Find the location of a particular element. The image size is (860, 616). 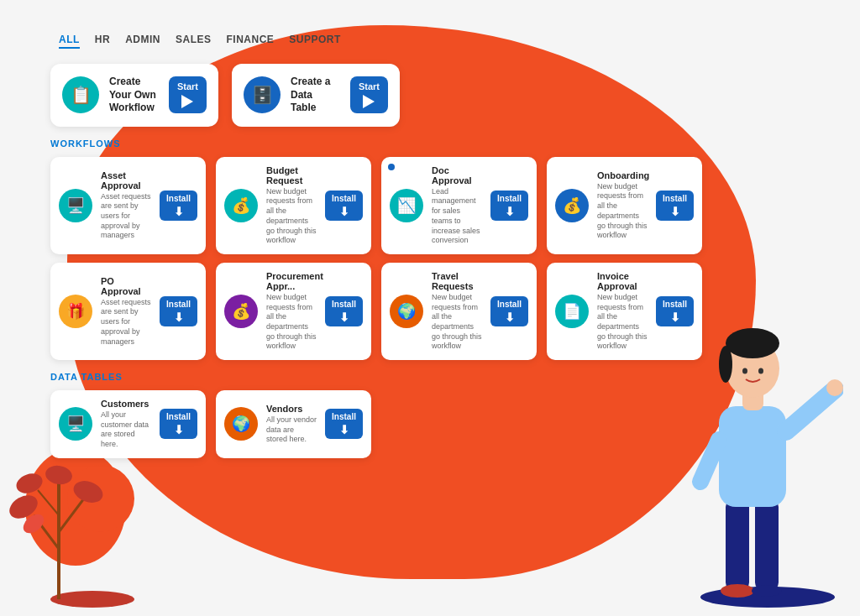

download-icon-0: ⬇ is located at coordinates (179, 211).